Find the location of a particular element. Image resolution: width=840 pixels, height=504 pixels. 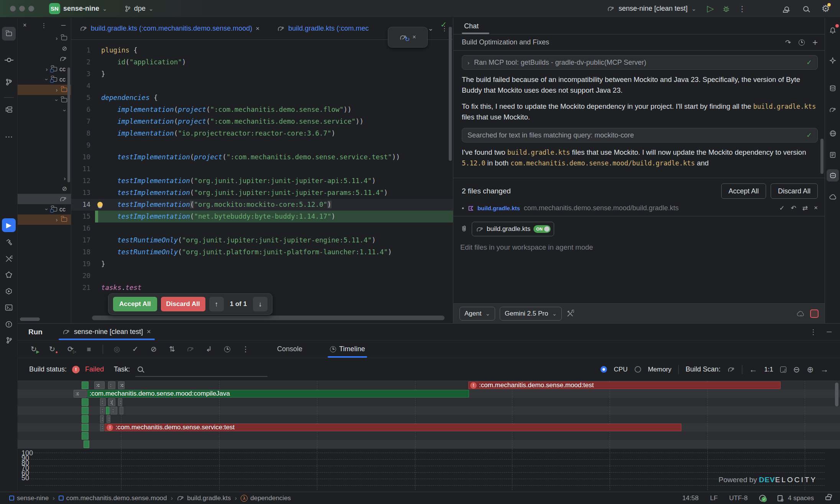

resume-button: ⟳▷ is located at coordinates (71, 349).